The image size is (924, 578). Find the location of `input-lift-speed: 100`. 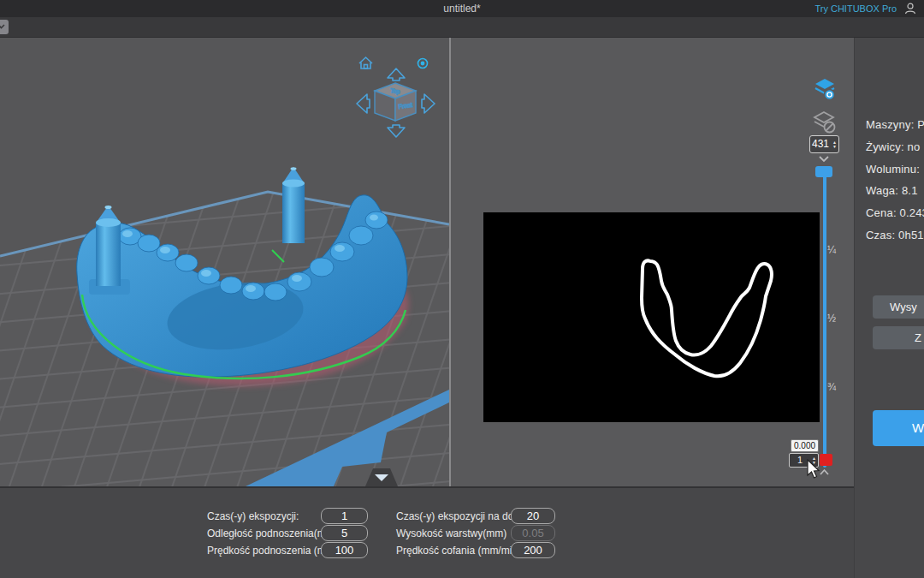

input-lift-speed: 100 is located at coordinates (344, 550).